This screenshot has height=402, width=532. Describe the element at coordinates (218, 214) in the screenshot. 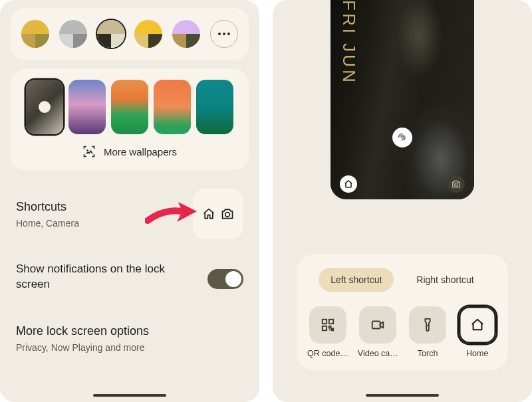

I see `shortcut-preview-box` at that location.